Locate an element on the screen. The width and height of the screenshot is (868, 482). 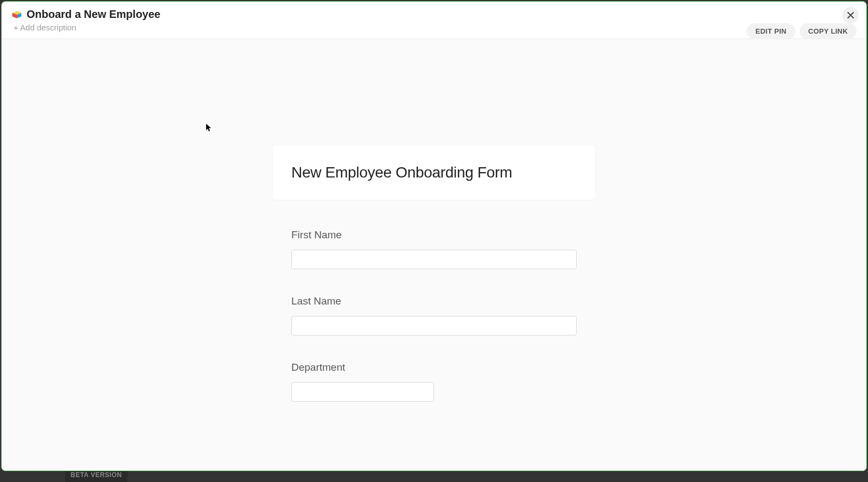
field-group-first-name: First Name is located at coordinates (434, 249).